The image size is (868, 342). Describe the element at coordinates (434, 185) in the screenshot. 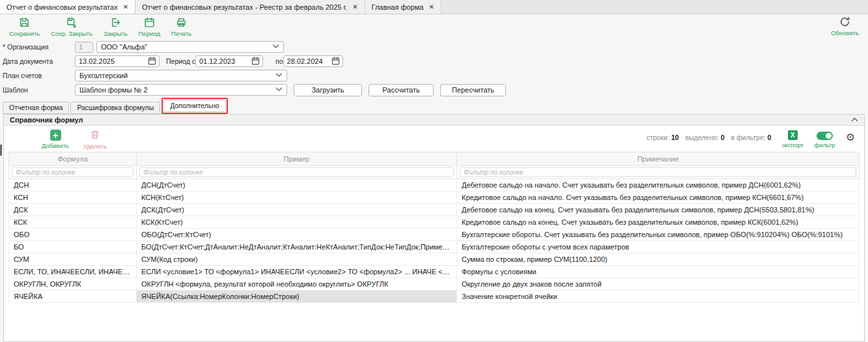

I see `table-row: ДСНДСН(ДтСчет)Дебетовое сальдо на начало…` at that location.